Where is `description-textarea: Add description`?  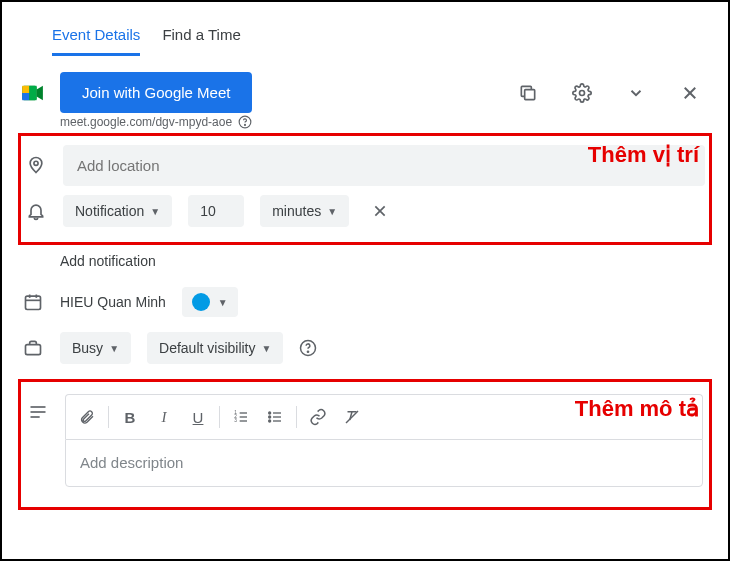 description-textarea: Add description is located at coordinates (384, 463).